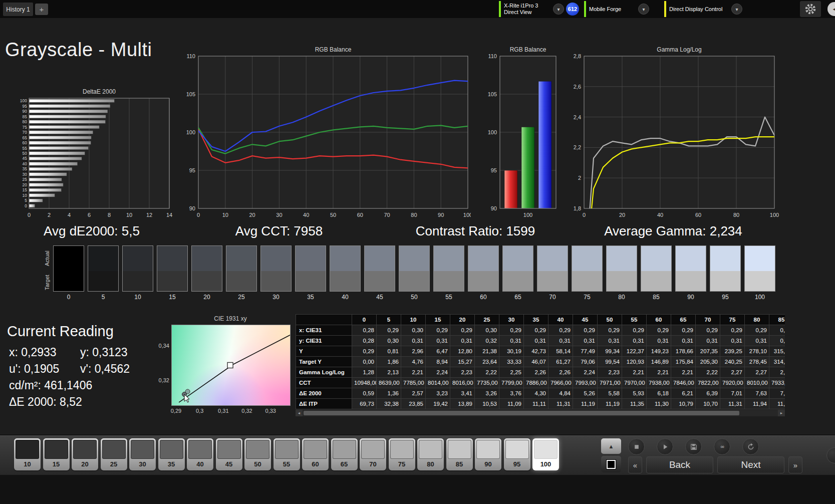 The height and width of the screenshot is (504, 835). I want to click on level-label: 75, so click(402, 464).